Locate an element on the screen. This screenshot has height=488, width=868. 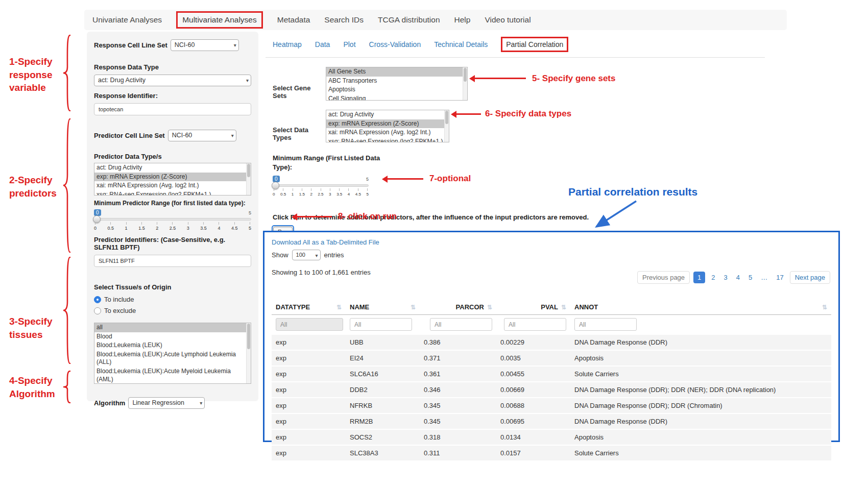
table-row: exp DDB2 0.346 0.00669 DNA Damage Respon… is located at coordinates (551, 390).